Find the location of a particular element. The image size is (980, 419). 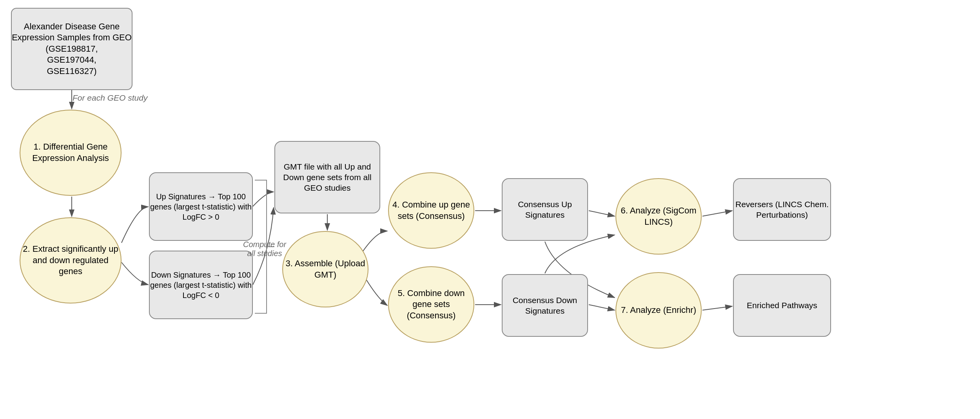

consensus-down-node: Consensus Down Signatures is located at coordinates (545, 305).